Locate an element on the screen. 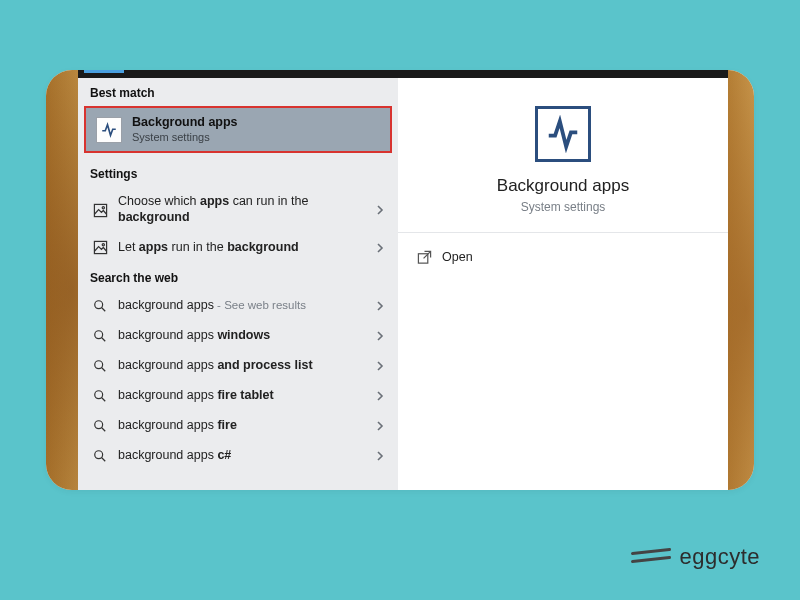 Image resolution: width=800 pixels, height=600 pixels. result-suffix: - See web results is located at coordinates (260, 305).